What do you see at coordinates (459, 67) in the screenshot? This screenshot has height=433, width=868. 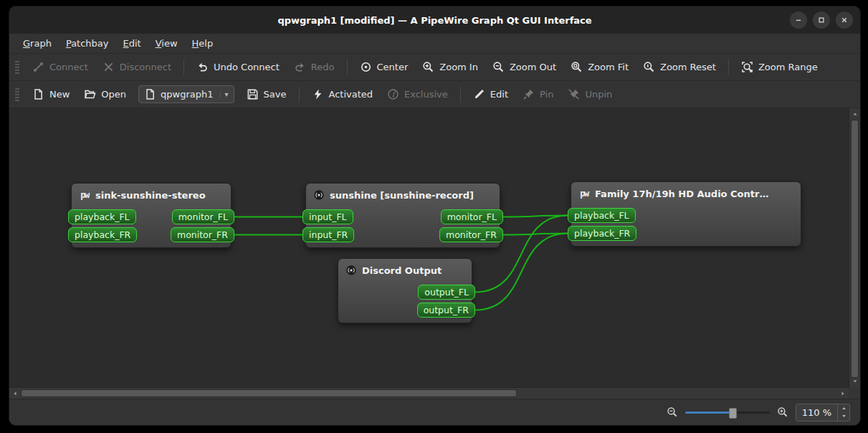 I see `zoom-in-label: Zoom In` at bounding box center [459, 67].